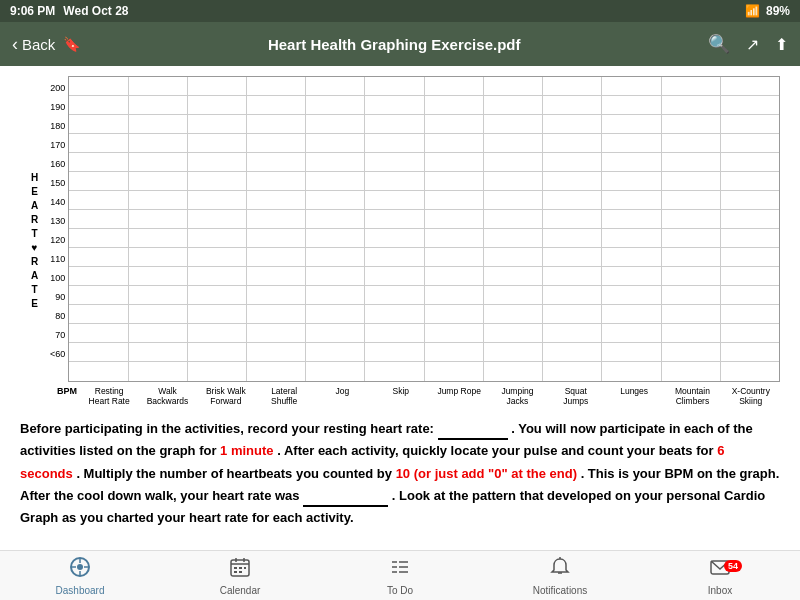 The height and width of the screenshot is (600, 800). I want to click on y-axis-label: H E A R T ♥ R A T E, so click(35, 241).